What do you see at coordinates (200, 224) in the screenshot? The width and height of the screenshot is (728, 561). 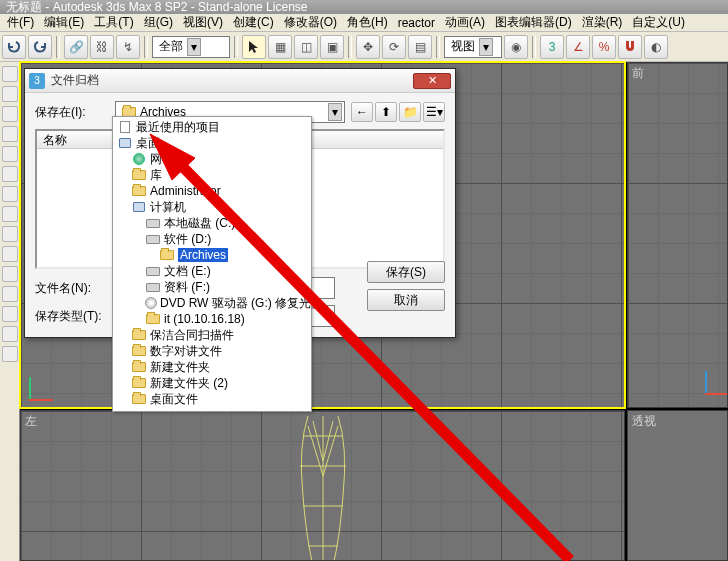 I see `tree-item-label: 本地磁盘 (C:)` at bounding box center [200, 224].